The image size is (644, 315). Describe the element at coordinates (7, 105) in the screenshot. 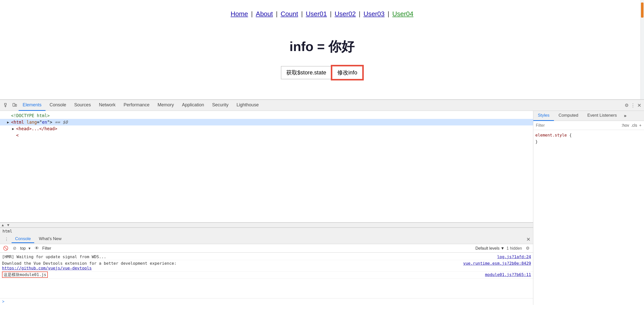

I see `inspect-element-icon` at that location.